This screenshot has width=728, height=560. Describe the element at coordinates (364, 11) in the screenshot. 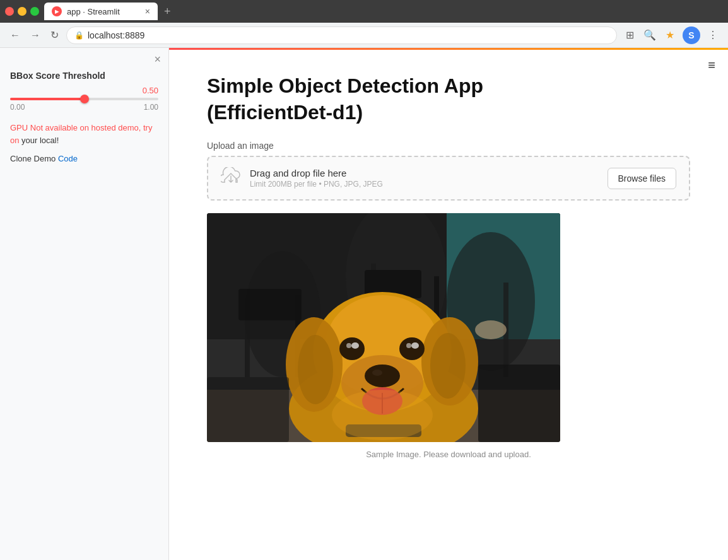

I see `browser-titlebar: ▶ app · Streamlit × +` at that location.